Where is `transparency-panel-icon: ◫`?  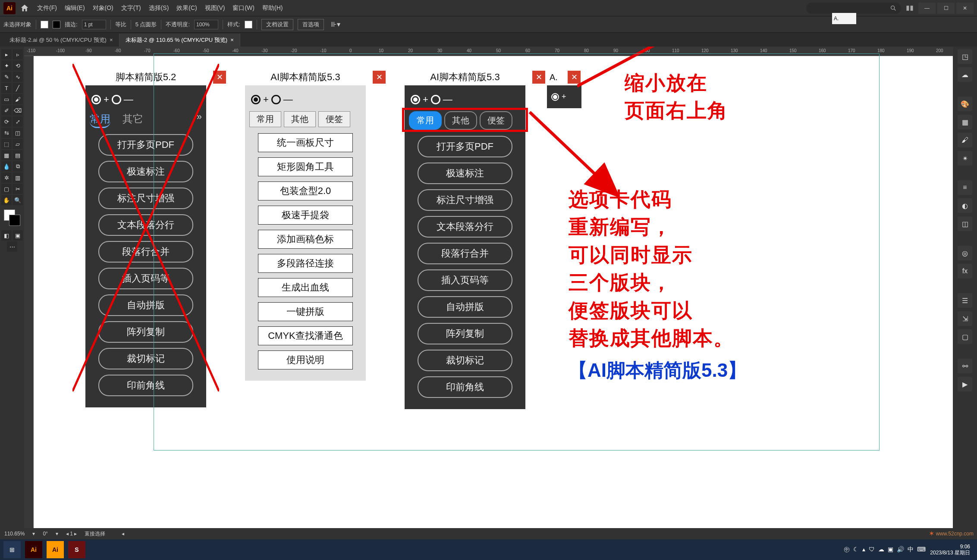
transparency-panel-icon: ◫ is located at coordinates (965, 224).